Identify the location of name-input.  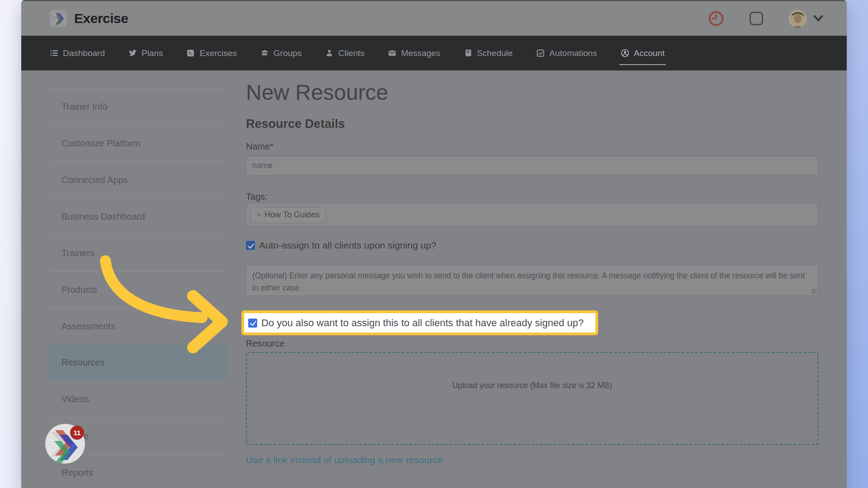
(532, 165).